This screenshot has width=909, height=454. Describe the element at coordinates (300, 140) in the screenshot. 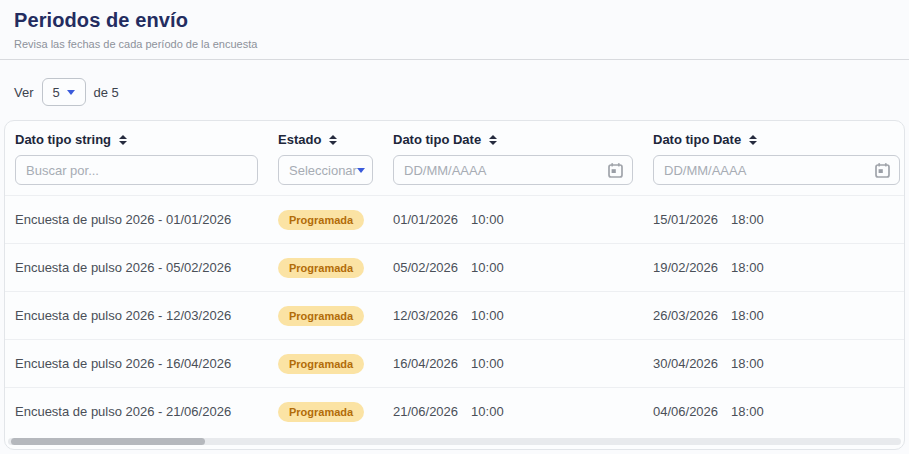

I see `column-label: Estado` at that location.